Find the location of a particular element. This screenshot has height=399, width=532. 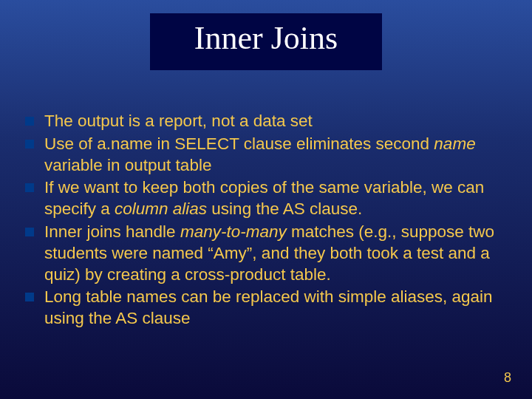

list-item: Long table names can be replaced with si… is located at coordinates (266, 308).